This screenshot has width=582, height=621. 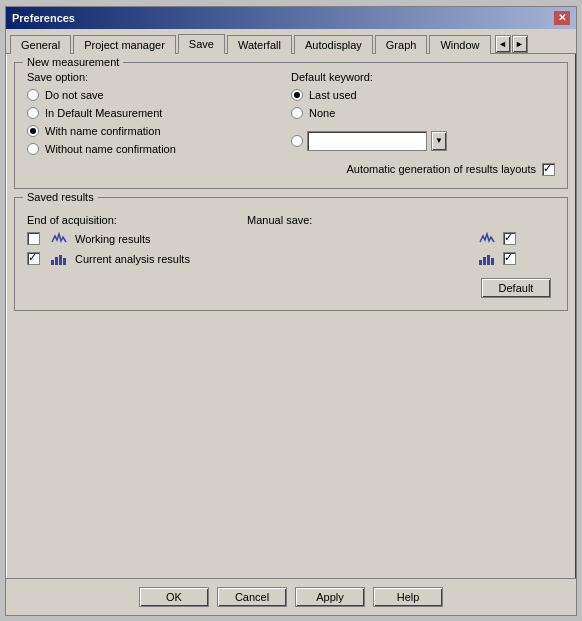 What do you see at coordinates (562, 18) in the screenshot?
I see `close-button: ✕` at bounding box center [562, 18].